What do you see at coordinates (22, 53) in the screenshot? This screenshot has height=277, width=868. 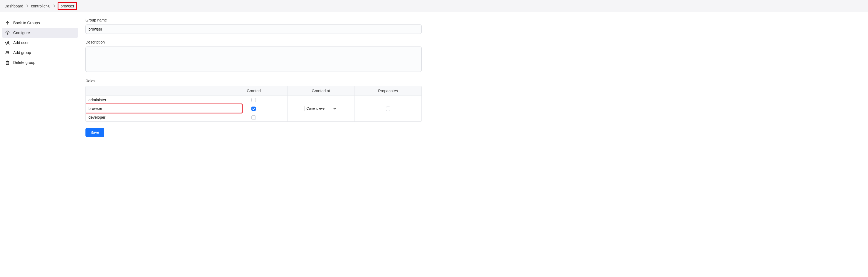 I see `sidebar-item-label: Add group` at bounding box center [22, 53].